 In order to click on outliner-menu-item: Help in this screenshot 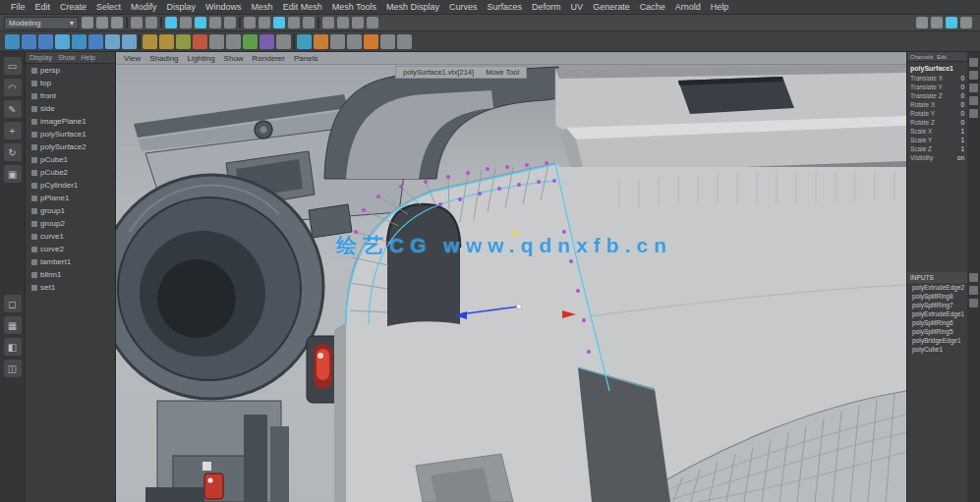, I will do `click(87, 57)`.